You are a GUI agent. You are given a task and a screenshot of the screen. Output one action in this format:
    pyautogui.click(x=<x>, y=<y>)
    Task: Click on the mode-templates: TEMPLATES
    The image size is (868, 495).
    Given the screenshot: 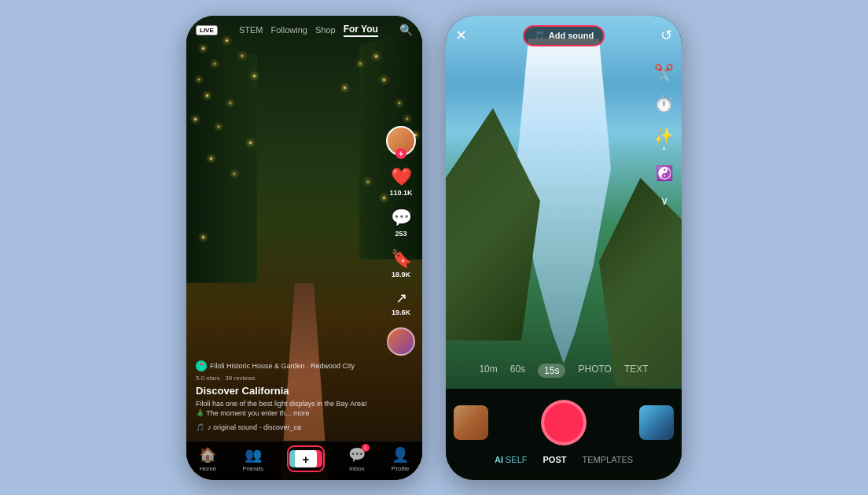 What is the action you would take?
    pyautogui.click(x=607, y=460)
    